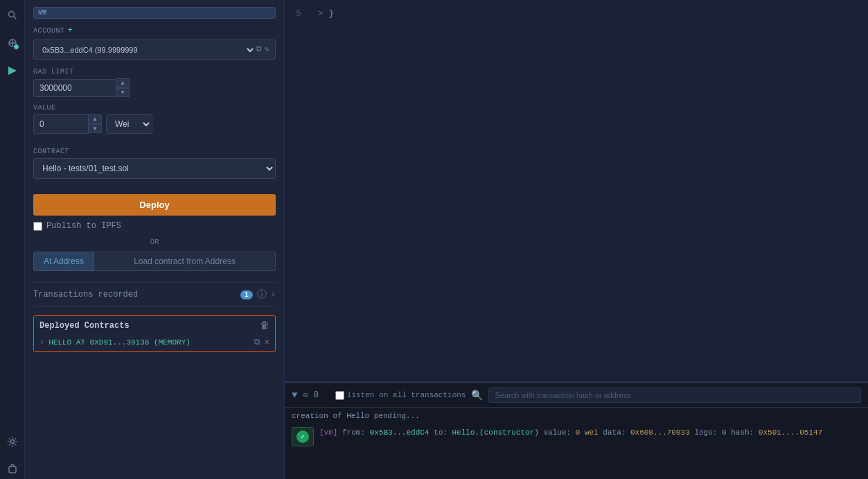 The image size is (868, 479). I want to click on or-divider: OR, so click(154, 242).